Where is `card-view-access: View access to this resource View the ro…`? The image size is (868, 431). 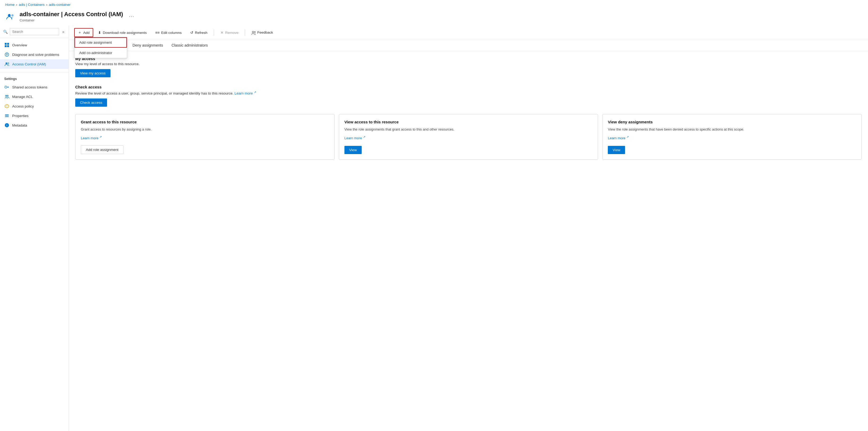 card-view-access: View access to this resource View the ro… is located at coordinates (469, 137).